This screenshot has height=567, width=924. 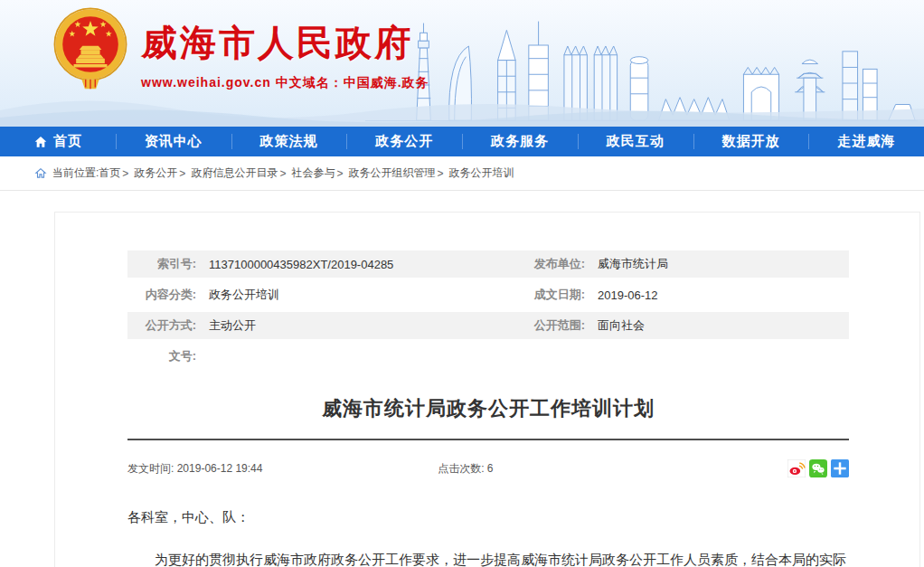 I want to click on publish-time-label: 发文时间:, so click(x=150, y=468).